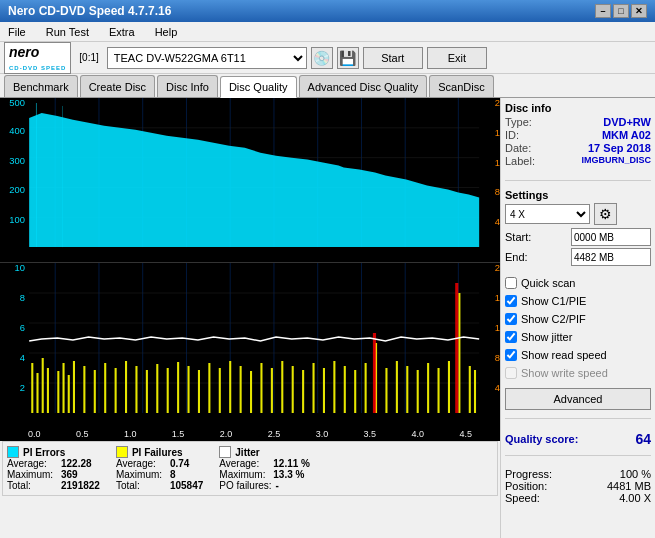  I want to click on toolbar: nero CD-DVD SPEED [0:1] TEAC DV-W522GMA …, so click(328, 58).